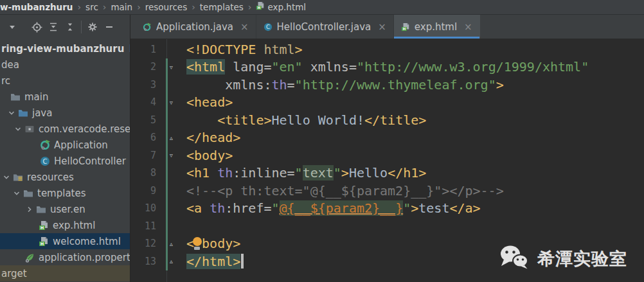 This screenshot has width=644, height=282. Describe the element at coordinates (65, 225) in the screenshot. I see `tree-item-exp-html: Hexp.html` at that location.